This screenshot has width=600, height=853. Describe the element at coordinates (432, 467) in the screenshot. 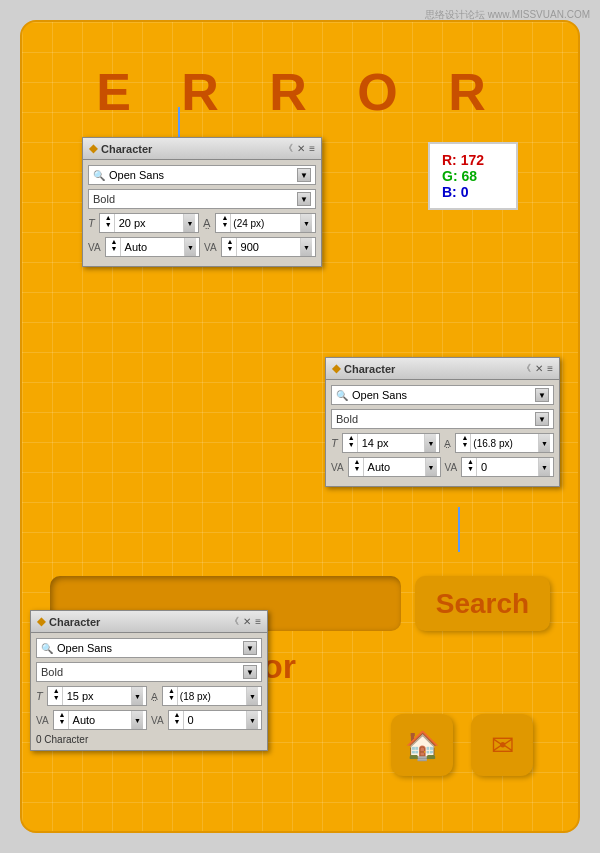

I see `tracking-dd-arrow-2: ▼` at that location.